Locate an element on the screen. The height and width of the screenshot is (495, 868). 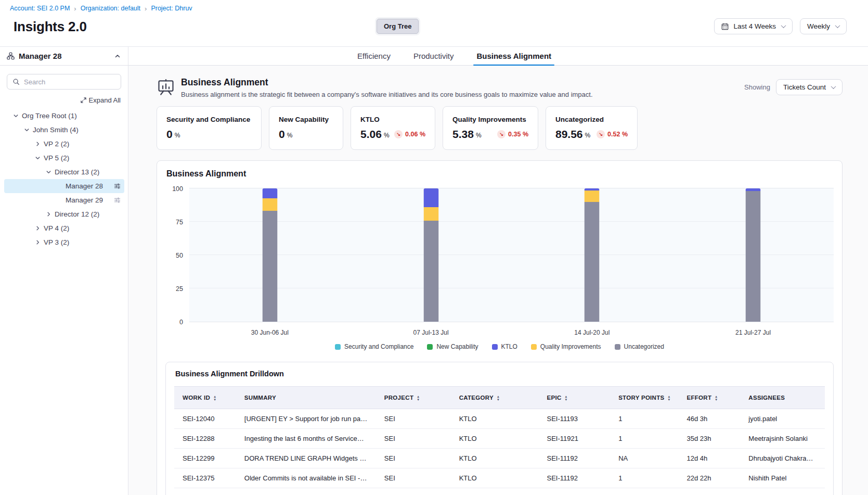
column-label: EPIC is located at coordinates (554, 398).